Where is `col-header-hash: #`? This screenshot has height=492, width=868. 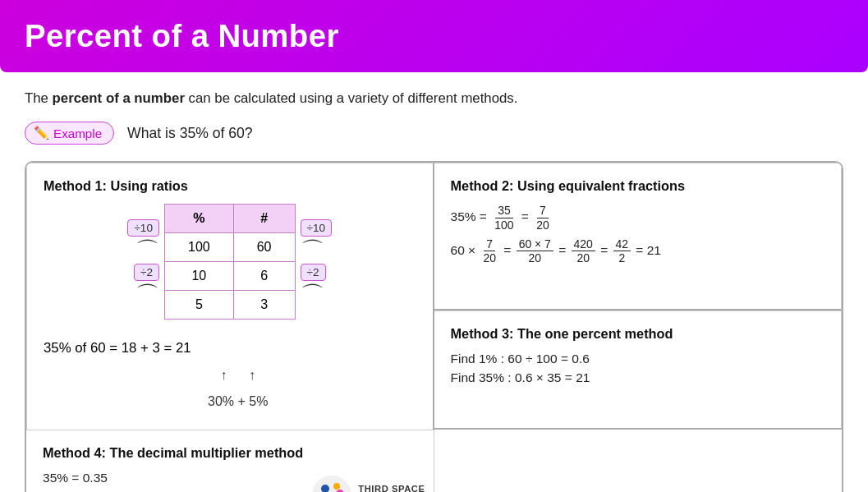
col-header-hash: # is located at coordinates (264, 218).